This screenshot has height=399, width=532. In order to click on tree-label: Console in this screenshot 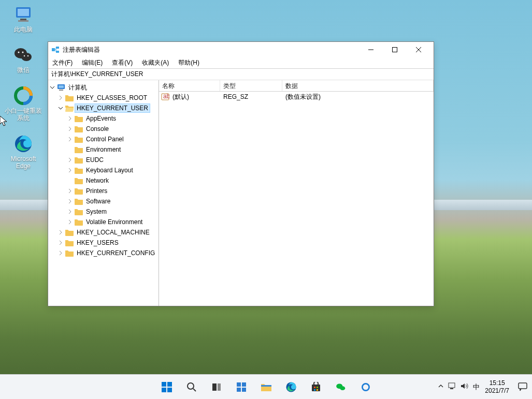, I will do `click(97, 129)`.